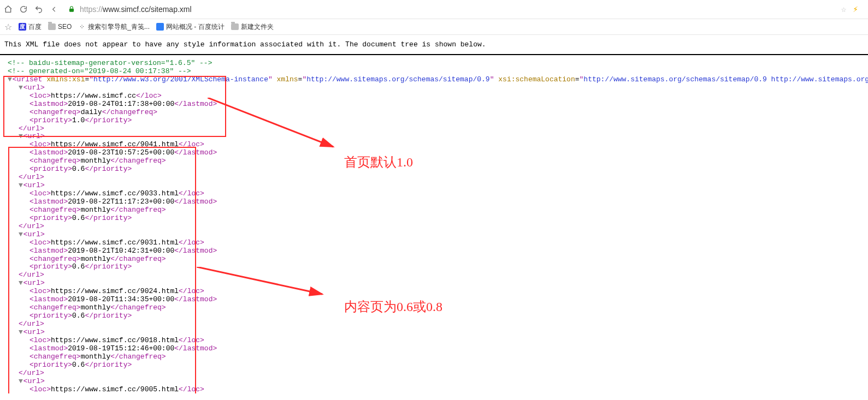 The image size is (868, 400). I want to click on bookmark-stats: 网站概况 - 百度统计, so click(190, 27).